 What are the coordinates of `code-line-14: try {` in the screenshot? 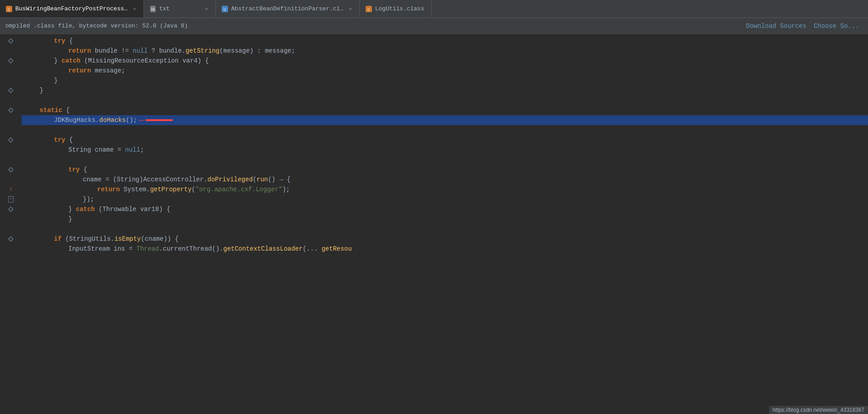 It's located at (445, 170).